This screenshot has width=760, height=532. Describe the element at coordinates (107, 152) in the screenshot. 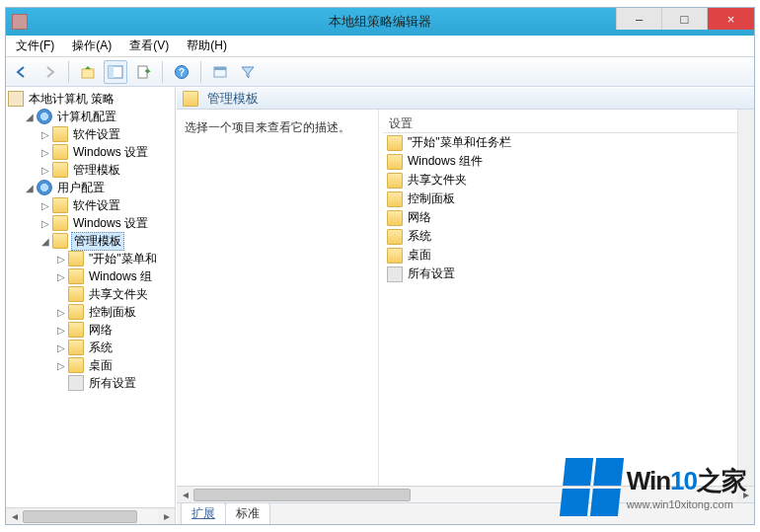

I see `tree-cc-windows: ▷Windows 设置` at that location.